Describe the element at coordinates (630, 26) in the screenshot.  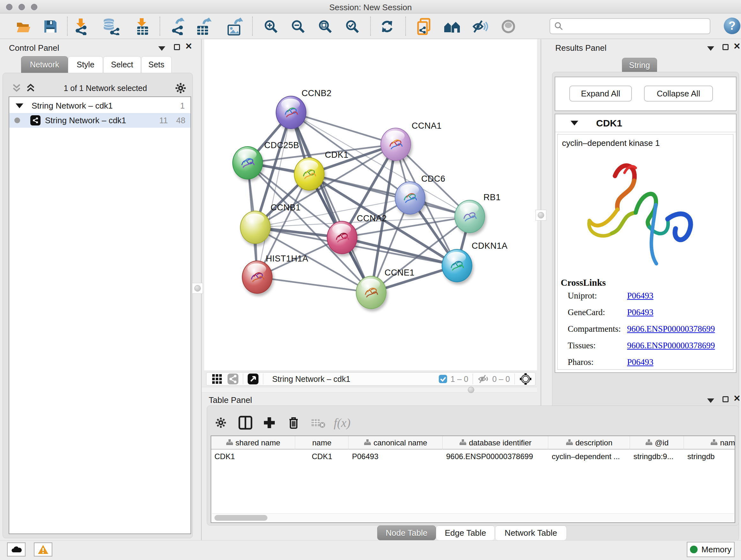
I see `search-box` at that location.